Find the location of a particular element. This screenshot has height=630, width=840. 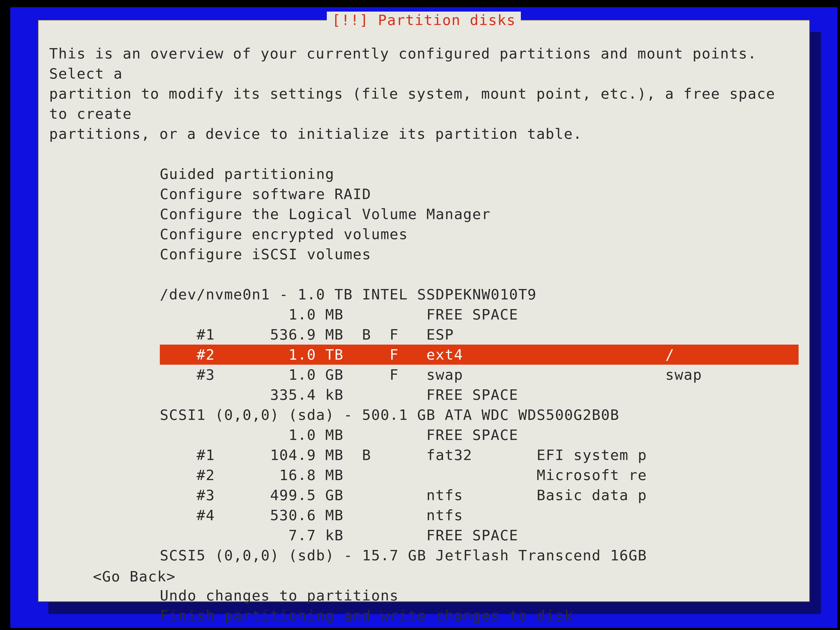

menu-configure-lvm: Configure the Logical Volume Manager is located at coordinates (479, 214).